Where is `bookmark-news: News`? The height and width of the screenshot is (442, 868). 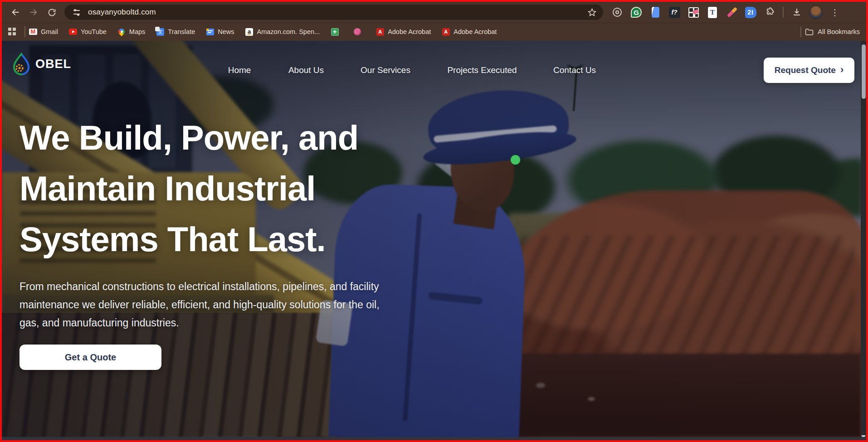
bookmark-news: News is located at coordinates (220, 32).